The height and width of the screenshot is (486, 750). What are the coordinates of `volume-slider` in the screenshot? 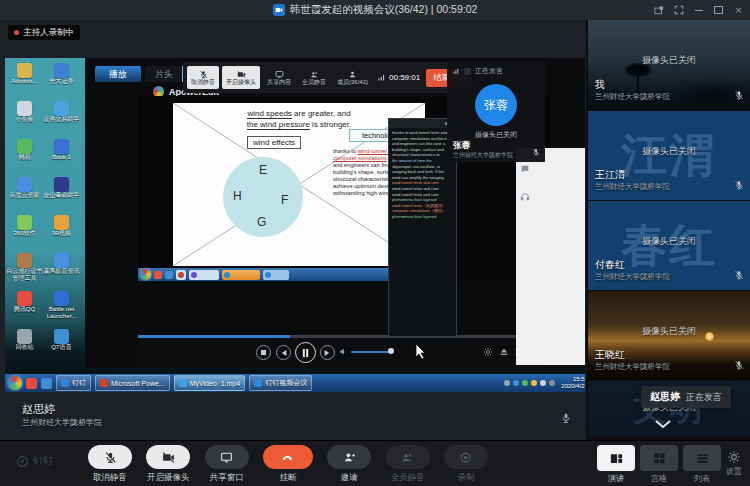 It's located at (371, 352).